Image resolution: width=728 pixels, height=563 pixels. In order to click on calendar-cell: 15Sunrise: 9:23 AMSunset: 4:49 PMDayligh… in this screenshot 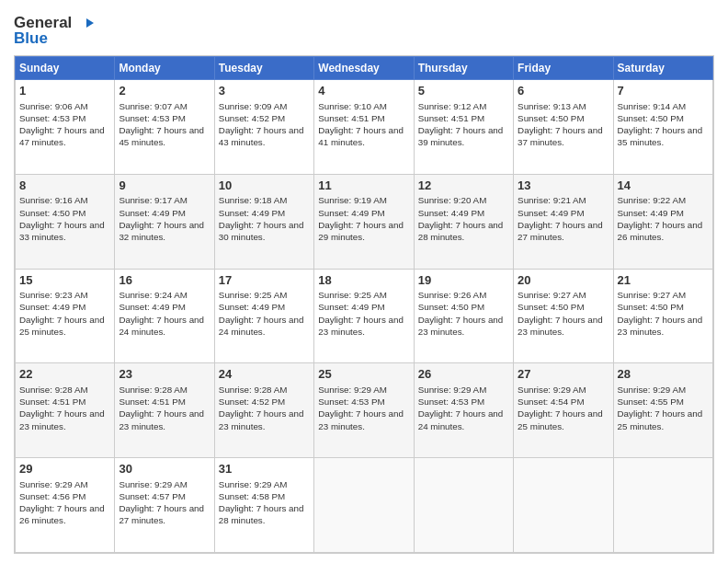, I will do `click(65, 316)`.